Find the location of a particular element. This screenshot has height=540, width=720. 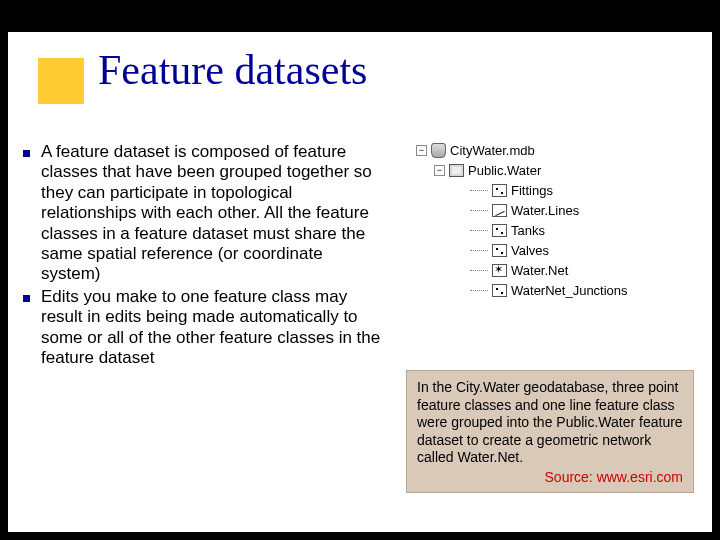

bullet-text: A feature dataset is composed of feature… is located at coordinates (212, 214).